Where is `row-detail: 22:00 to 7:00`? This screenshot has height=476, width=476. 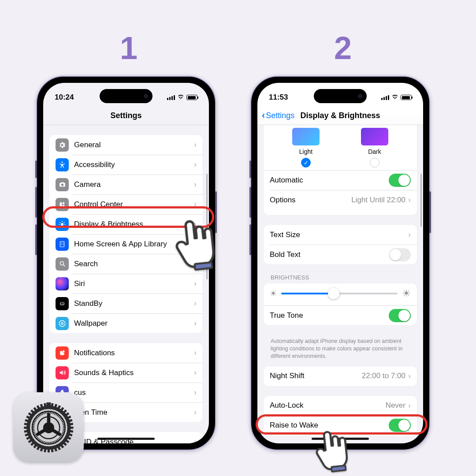 row-detail: 22:00 to 7:00 is located at coordinates (383, 376).